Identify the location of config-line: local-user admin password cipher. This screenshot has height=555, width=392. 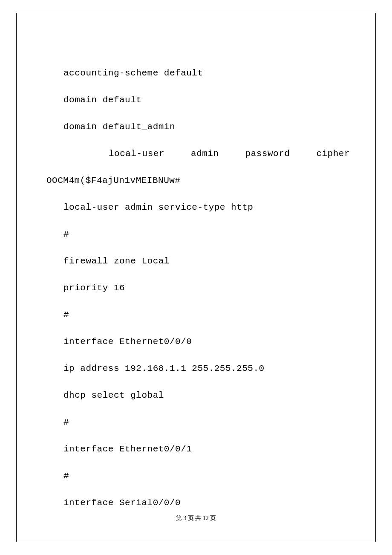
(207, 153).